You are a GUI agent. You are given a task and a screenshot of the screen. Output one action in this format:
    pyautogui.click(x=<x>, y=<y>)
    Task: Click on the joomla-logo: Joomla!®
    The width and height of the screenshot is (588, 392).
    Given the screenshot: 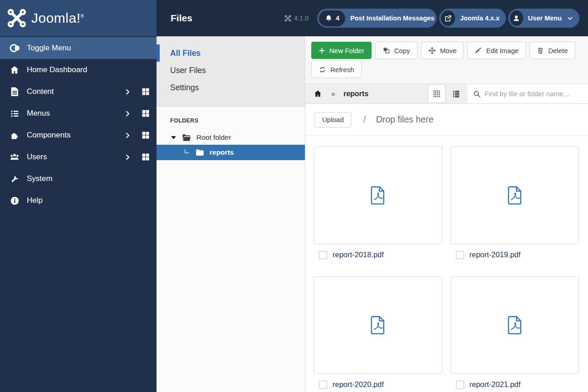 What is the action you would take?
    pyautogui.click(x=78, y=18)
    